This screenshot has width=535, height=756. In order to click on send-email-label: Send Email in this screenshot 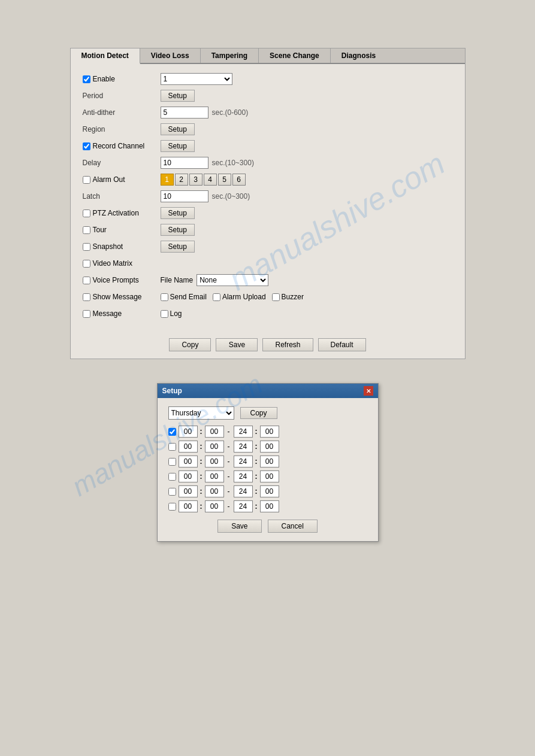, I will do `click(183, 297)`.